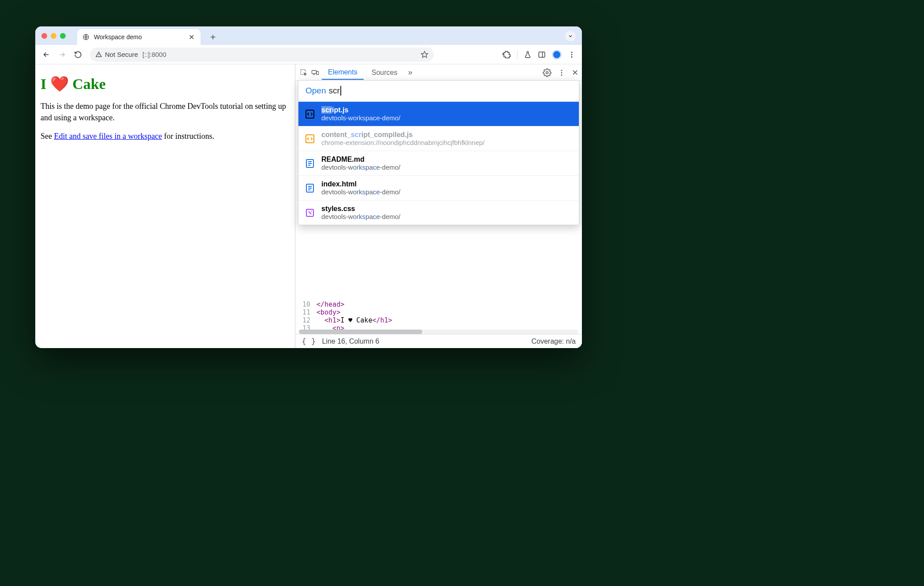 The width and height of the screenshot is (924, 586). Describe the element at coordinates (262, 55) in the screenshot. I see `address-bar: Not Secure [::]:8000` at that location.